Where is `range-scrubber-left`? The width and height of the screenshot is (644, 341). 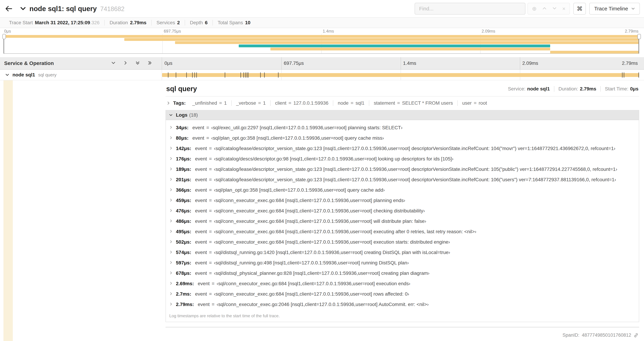 range-scrubber-left is located at coordinates (4, 44).